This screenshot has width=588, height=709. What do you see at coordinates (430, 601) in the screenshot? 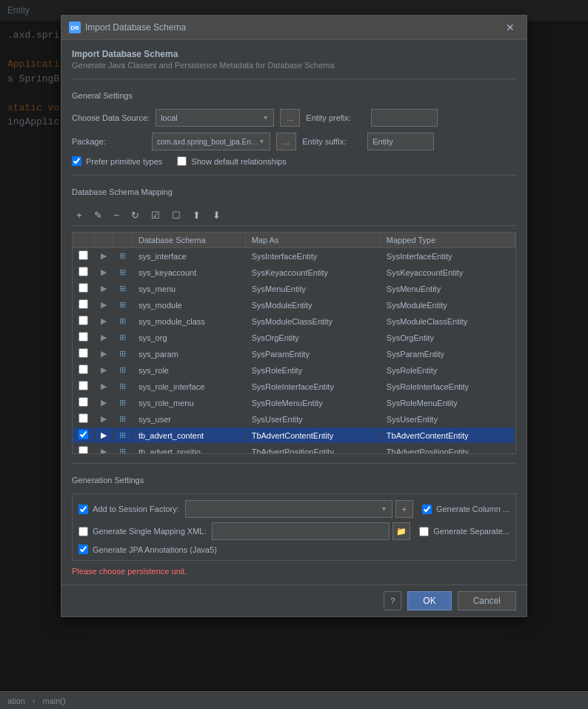
I see `ok-button: OK` at bounding box center [430, 601].